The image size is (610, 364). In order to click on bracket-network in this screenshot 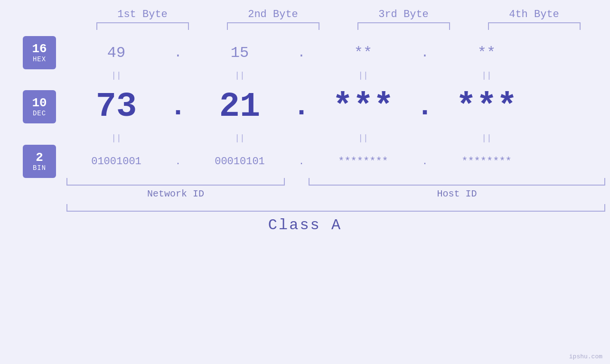, I will do `click(176, 182)`.